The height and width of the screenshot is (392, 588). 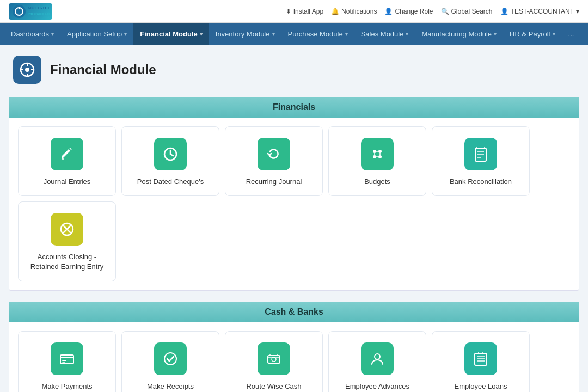 I want to click on budgets-icon, so click(x=377, y=154).